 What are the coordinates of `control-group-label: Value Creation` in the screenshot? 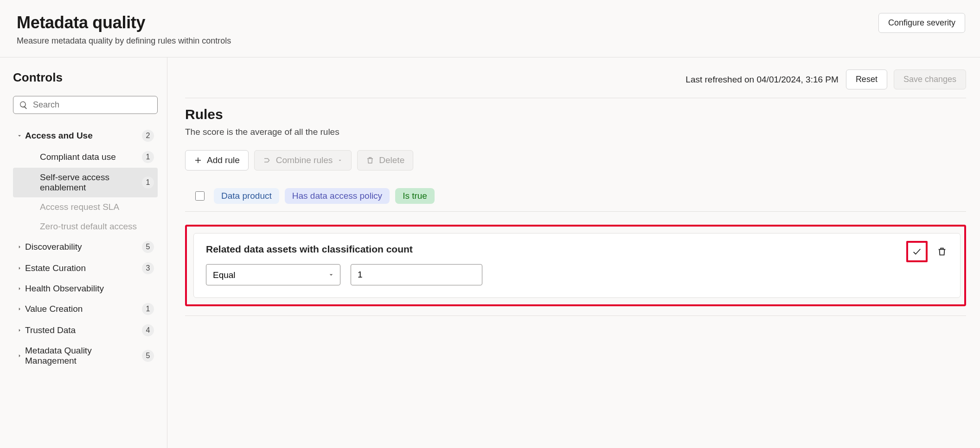 It's located at (83, 309).